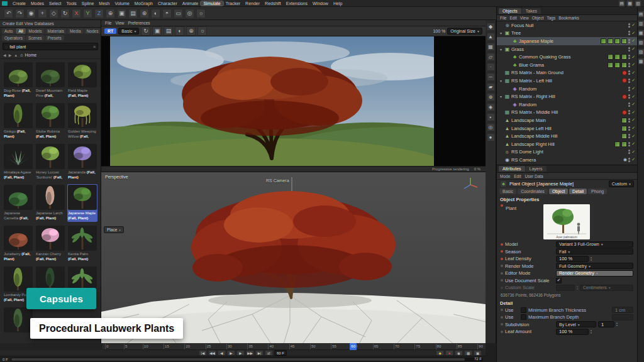 This screenshot has height=362, width=644. What do you see at coordinates (491, 47) in the screenshot?
I see `texture-mode-icon: ▦` at bounding box center [491, 47].